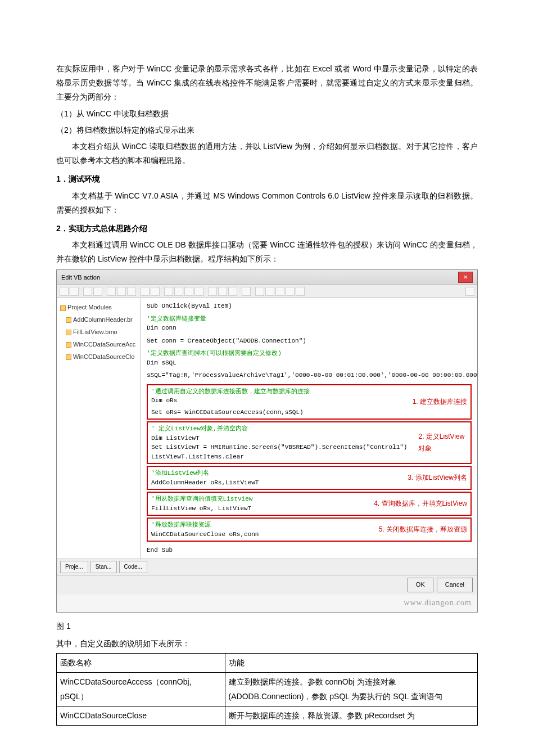 The image size is (534, 756). What do you see at coordinates (309, 478) in the screenshot?
I see `annotation-box-3: '添加ListView列名 AddColumnHeader oRs,ListVi…` at bounding box center [309, 478].